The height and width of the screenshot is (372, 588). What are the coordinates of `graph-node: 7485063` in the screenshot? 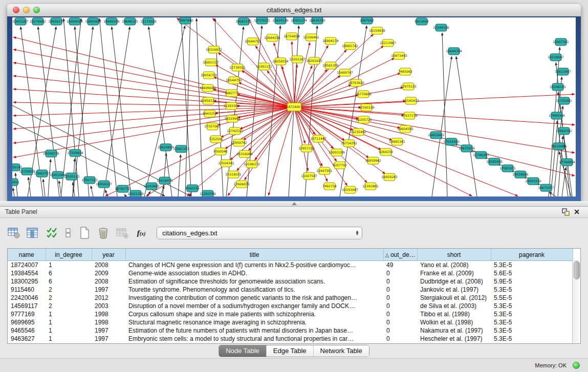 It's located at (405, 72).